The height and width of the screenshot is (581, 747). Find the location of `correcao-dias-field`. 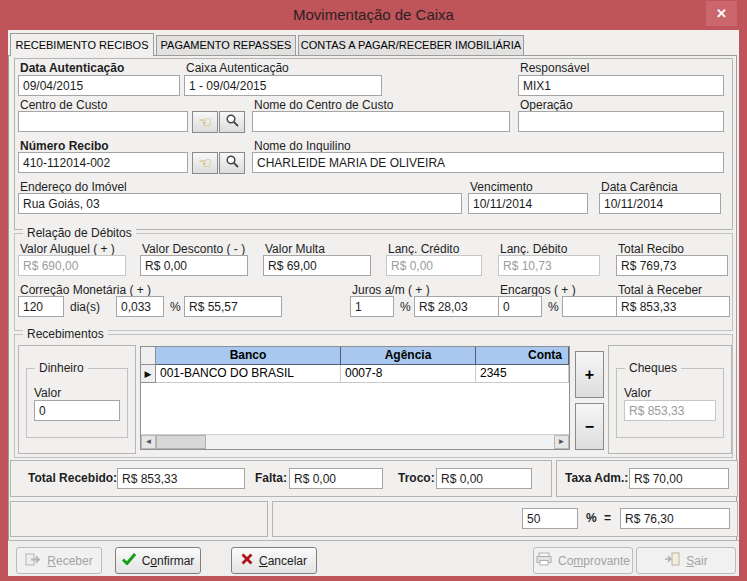

correcao-dias-field is located at coordinates (41, 306).